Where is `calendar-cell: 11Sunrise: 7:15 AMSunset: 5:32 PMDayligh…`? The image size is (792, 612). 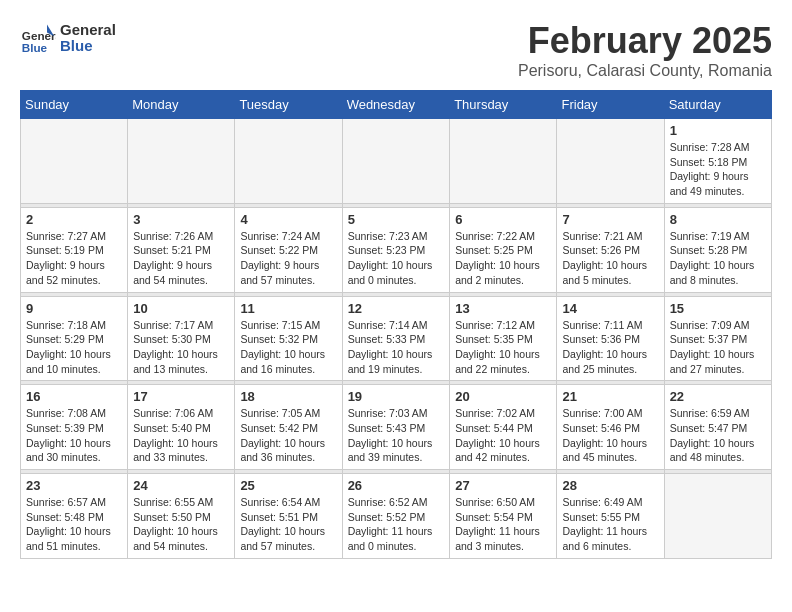
calendar-cell: 11Sunrise: 7:15 AMSunset: 5:32 PMDayligh… is located at coordinates (288, 338).